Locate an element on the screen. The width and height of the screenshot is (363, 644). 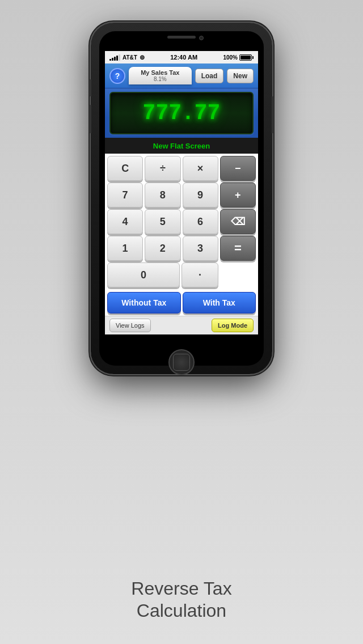
calculator-area: New Flat Screen C ÷ × − is located at coordinates (182, 236).